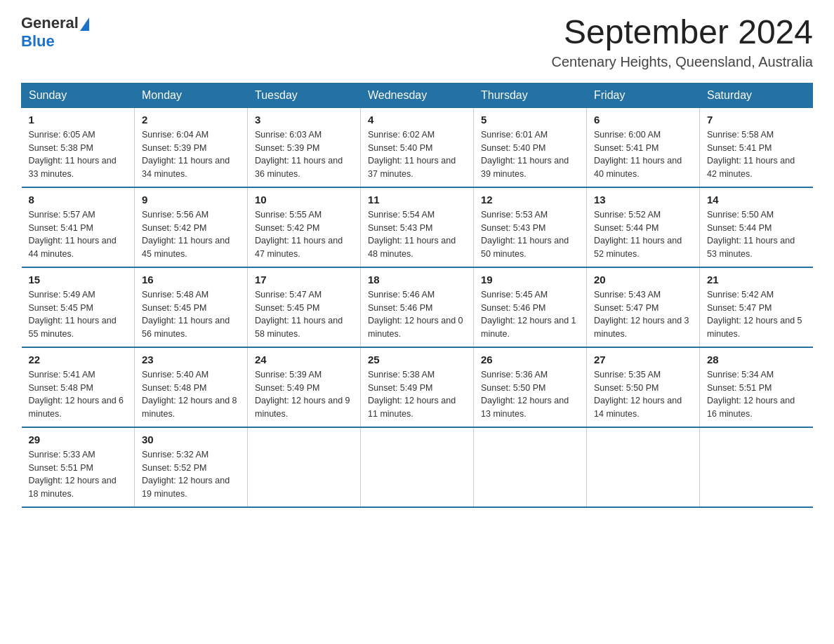 Image resolution: width=834 pixels, height=644 pixels. Describe the element at coordinates (62, 295) in the screenshot. I see `sunrise-label: Sunrise: 5:49 AM` at that location.